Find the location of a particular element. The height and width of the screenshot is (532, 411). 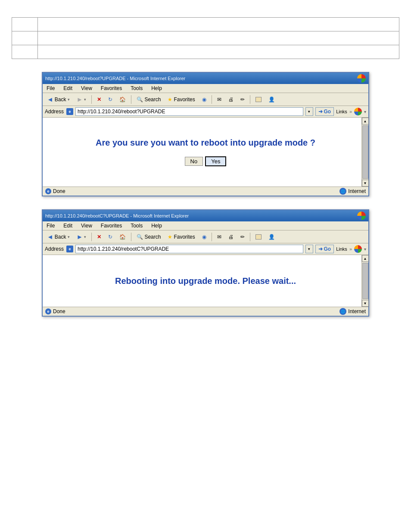

browser-content-1: Are you sure you want to reboot into upg… is located at coordinates (206, 152).